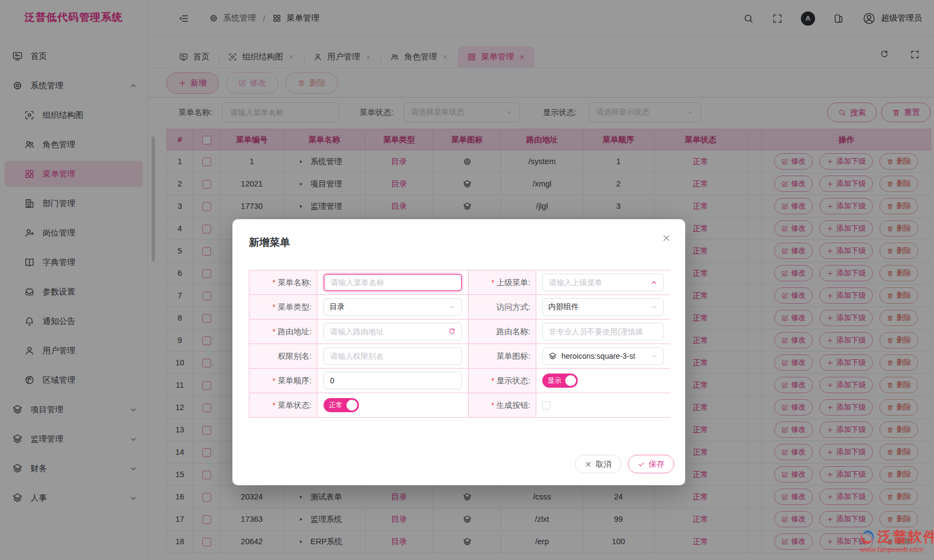 The width and height of the screenshot is (934, 560). Describe the element at coordinates (603, 332) in the screenshot. I see `field-route-name` at that location.